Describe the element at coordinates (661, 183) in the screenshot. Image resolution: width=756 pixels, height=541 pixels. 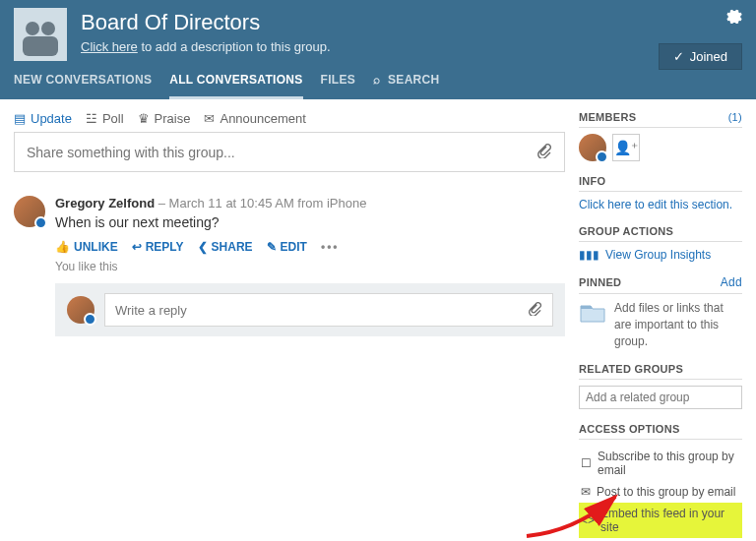
I see `info-heading: INFO` at that location.